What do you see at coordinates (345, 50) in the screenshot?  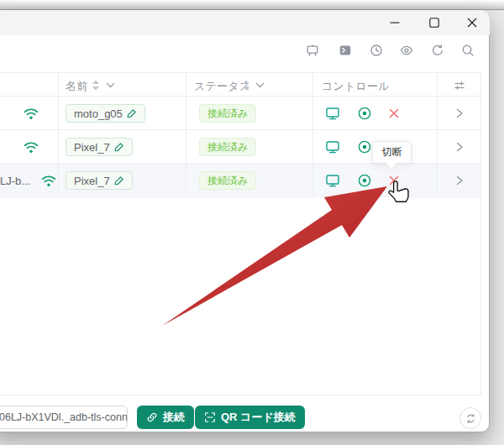 I see `terminal-icon` at bounding box center [345, 50].